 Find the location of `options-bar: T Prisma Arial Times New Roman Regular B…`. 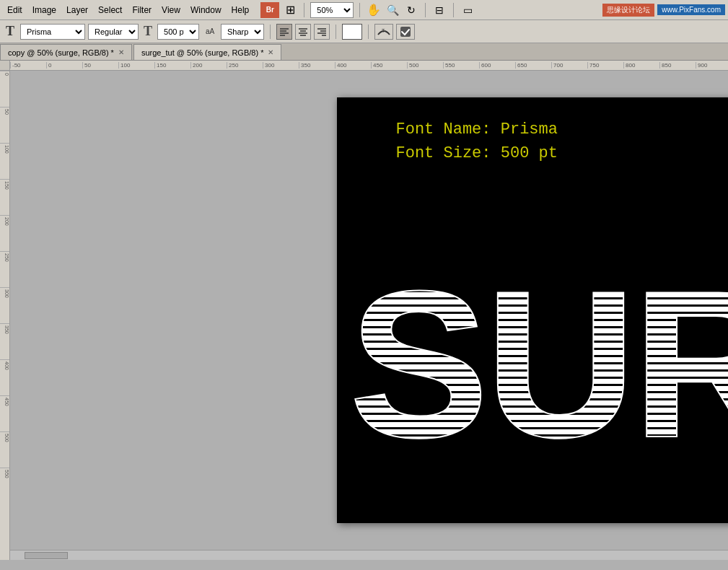

options-bar: T Prisma Arial Times New Roman Regular B… is located at coordinates (364, 32).